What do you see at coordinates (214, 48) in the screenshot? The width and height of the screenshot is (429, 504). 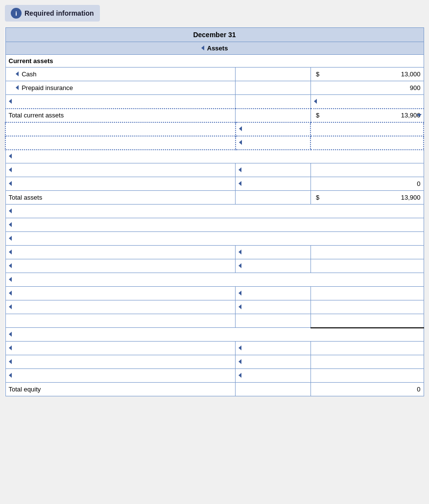 I see `assets-label: Assets` at bounding box center [214, 48].